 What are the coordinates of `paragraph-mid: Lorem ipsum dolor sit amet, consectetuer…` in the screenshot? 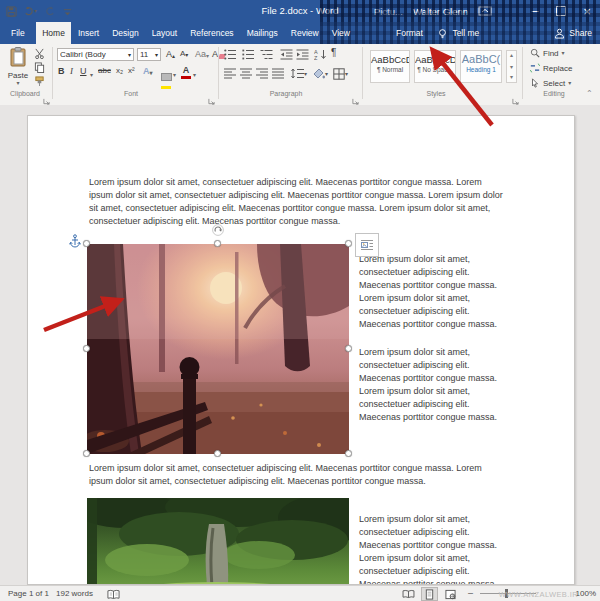 It's located at (297, 475).